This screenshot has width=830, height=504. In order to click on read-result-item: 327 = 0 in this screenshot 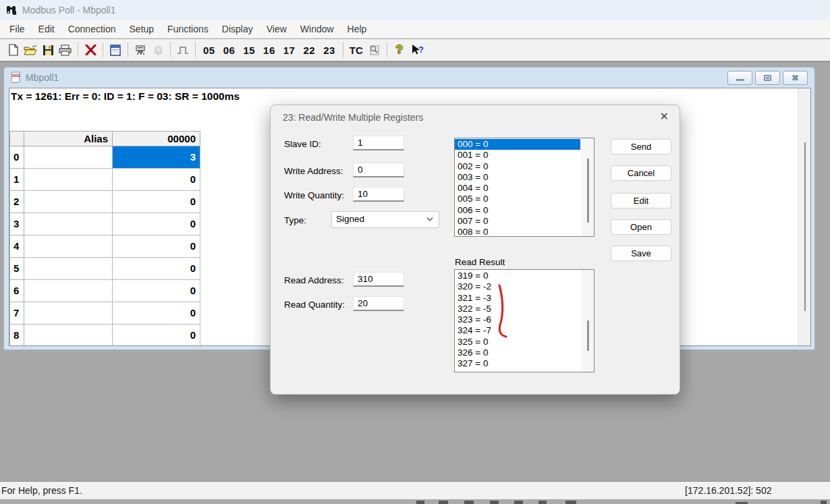, I will do `click(518, 364)`.